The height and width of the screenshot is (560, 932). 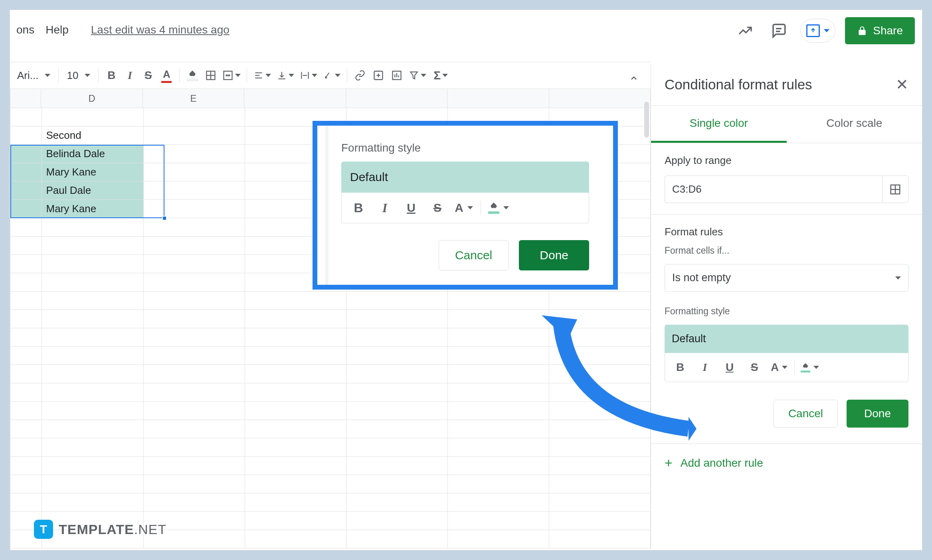 I want to click on text-rotation-button, so click(x=332, y=75).